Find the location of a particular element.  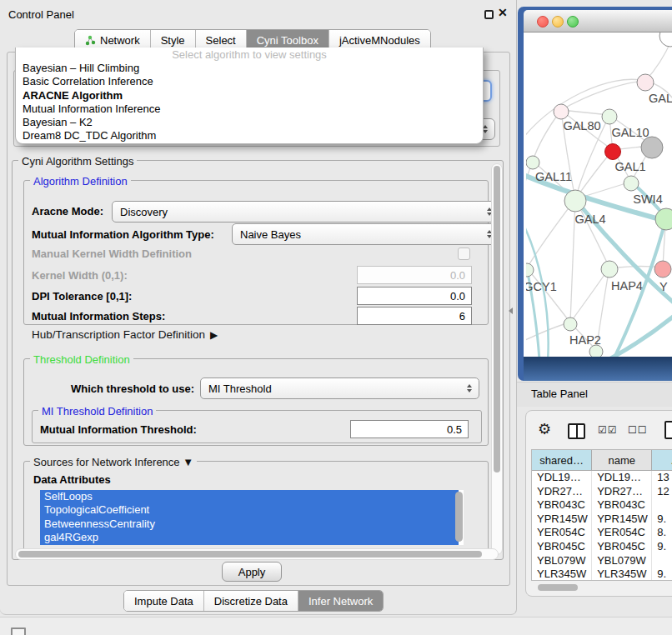

settings-horizontal-scrollbar is located at coordinates (257, 554).